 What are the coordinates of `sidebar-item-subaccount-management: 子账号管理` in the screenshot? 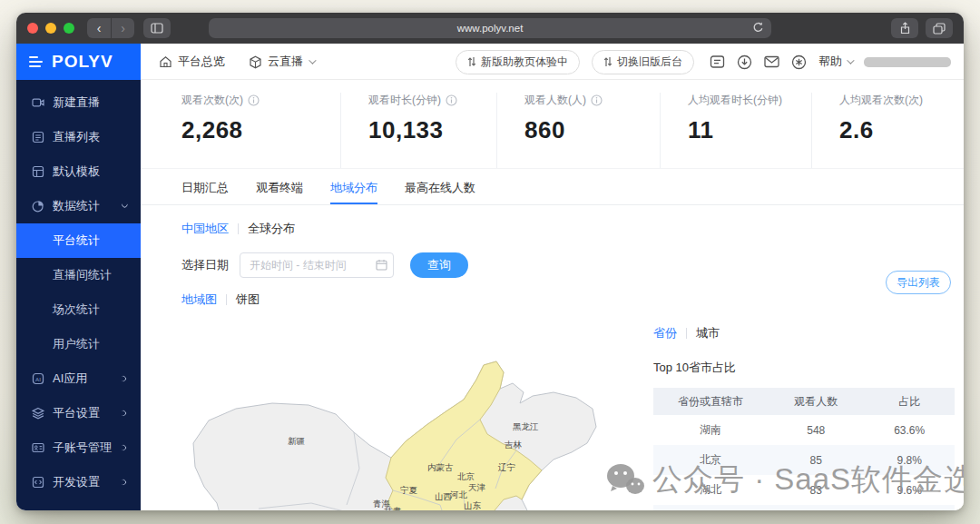 It's located at (78, 448).